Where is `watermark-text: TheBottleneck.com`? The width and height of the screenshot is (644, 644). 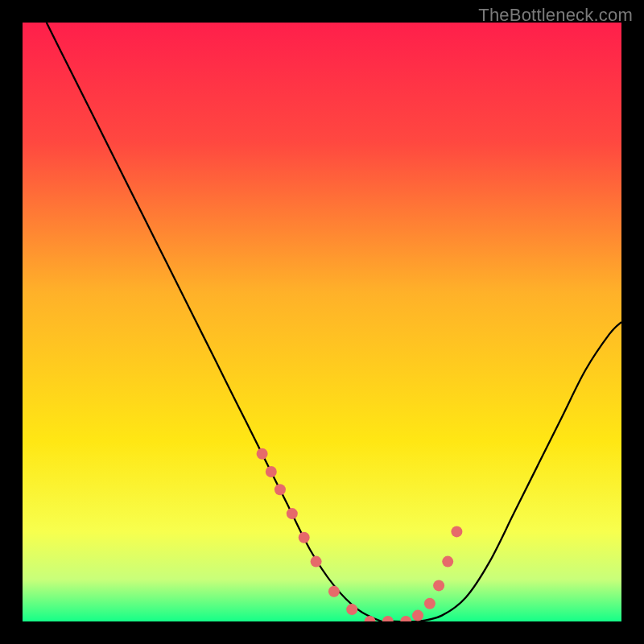
watermark-text: TheBottleneck.com is located at coordinates (555, 15).